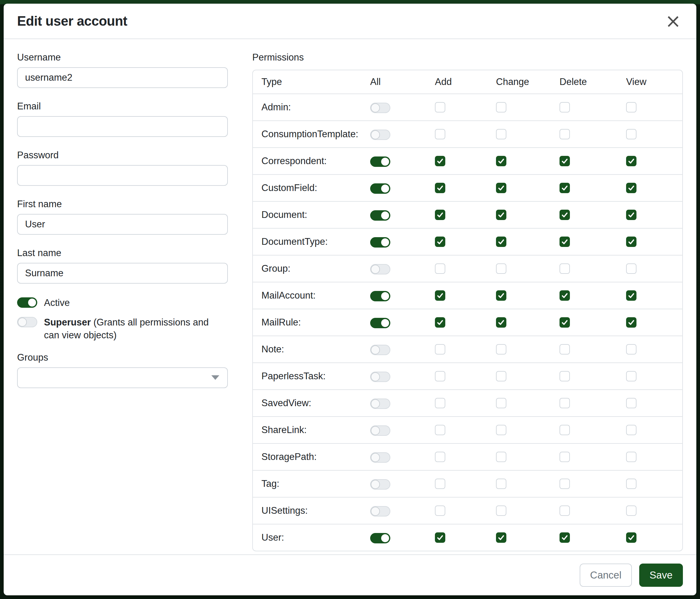 The image size is (700, 599). What do you see at coordinates (122, 273) in the screenshot?
I see `last-name-input` at bounding box center [122, 273].